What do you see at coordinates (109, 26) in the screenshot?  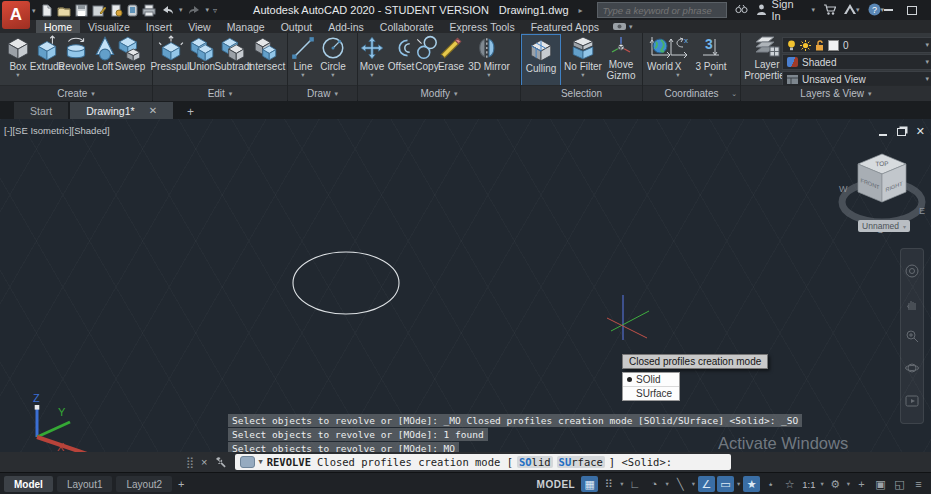 I see `tab-visualize: Visualize` at bounding box center [109, 26].